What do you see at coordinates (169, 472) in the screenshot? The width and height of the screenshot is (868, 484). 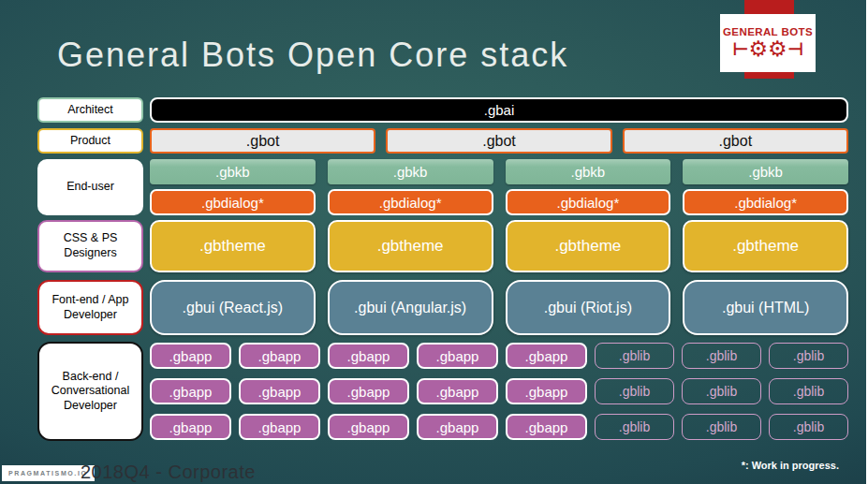 I see `footer-caption: 2018Q4 - Corporate` at bounding box center [169, 472].